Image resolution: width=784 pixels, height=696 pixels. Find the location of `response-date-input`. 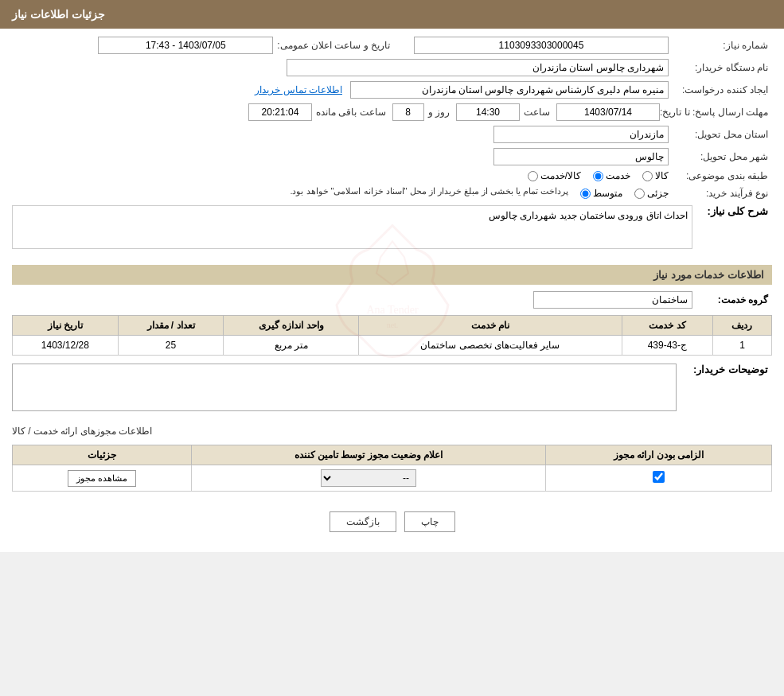

response-date-input is located at coordinates (608, 112).